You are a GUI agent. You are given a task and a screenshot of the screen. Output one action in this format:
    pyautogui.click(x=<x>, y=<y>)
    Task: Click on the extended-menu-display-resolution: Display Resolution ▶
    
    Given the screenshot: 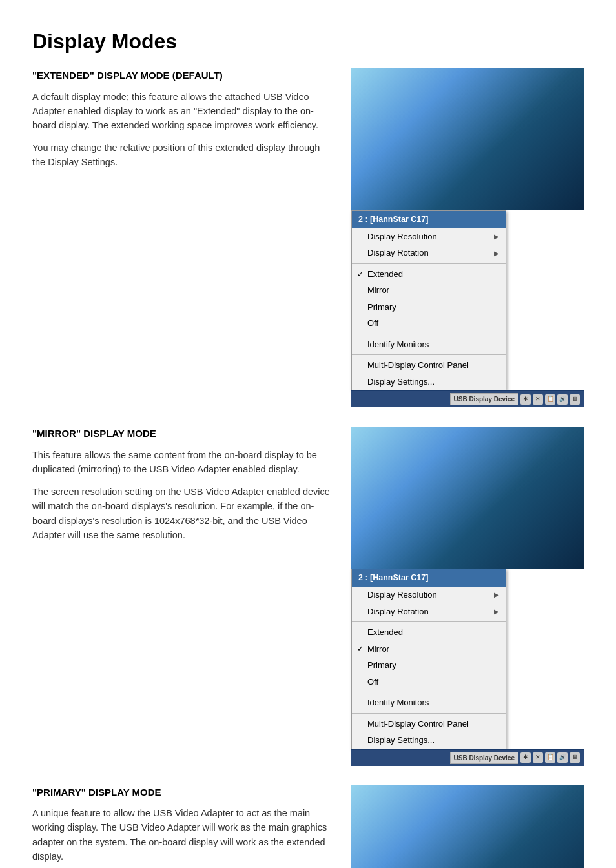 What is the action you would take?
    pyautogui.click(x=429, y=237)
    